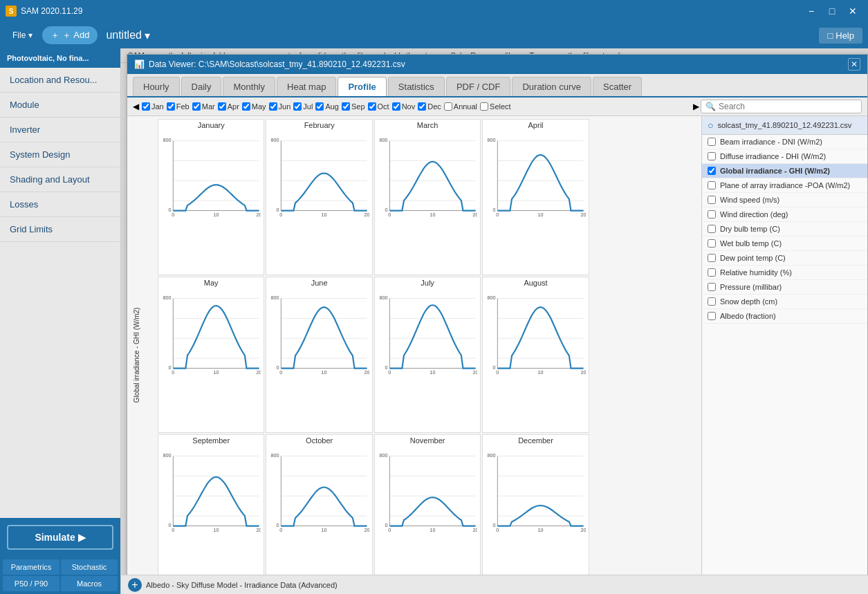  Describe the element at coordinates (784, 126) in the screenshot. I see `file-item: ○ solcast_tmy_41.890210_12.492231.csv` at that location.